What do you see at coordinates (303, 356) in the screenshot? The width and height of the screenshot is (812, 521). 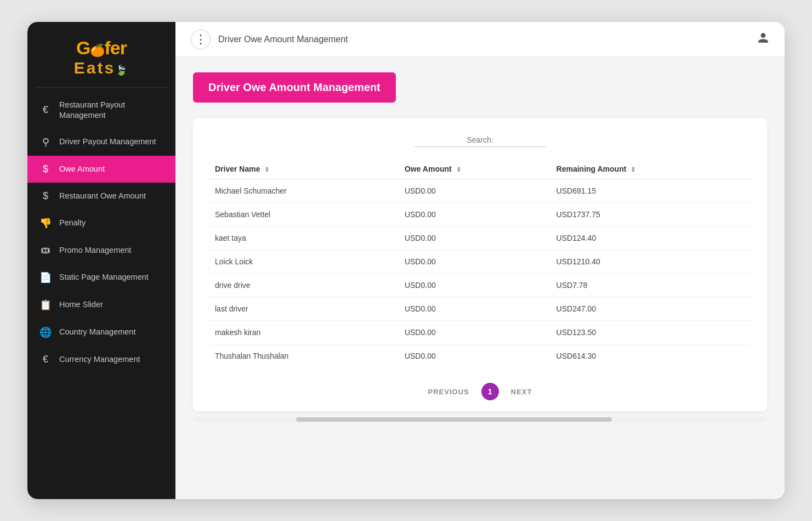 I see `cell-driver_name: Thushalan Thushalan` at bounding box center [303, 356].